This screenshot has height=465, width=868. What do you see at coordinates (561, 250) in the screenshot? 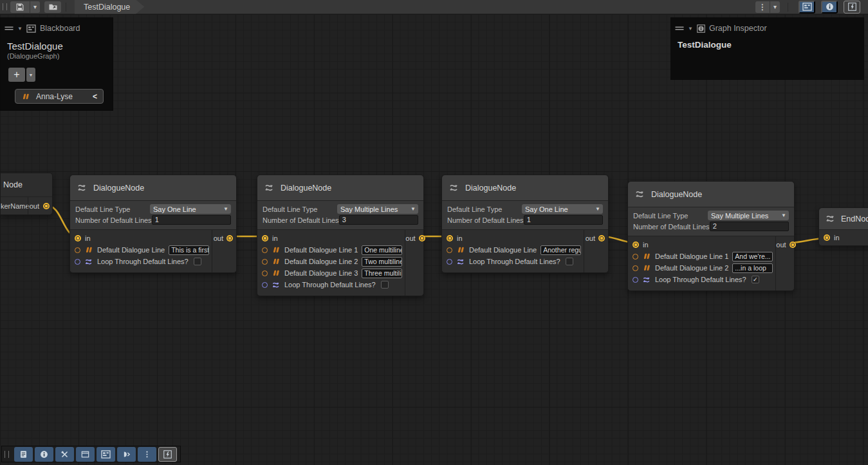
I see `dialogue-line-field: Another regu` at bounding box center [561, 250].